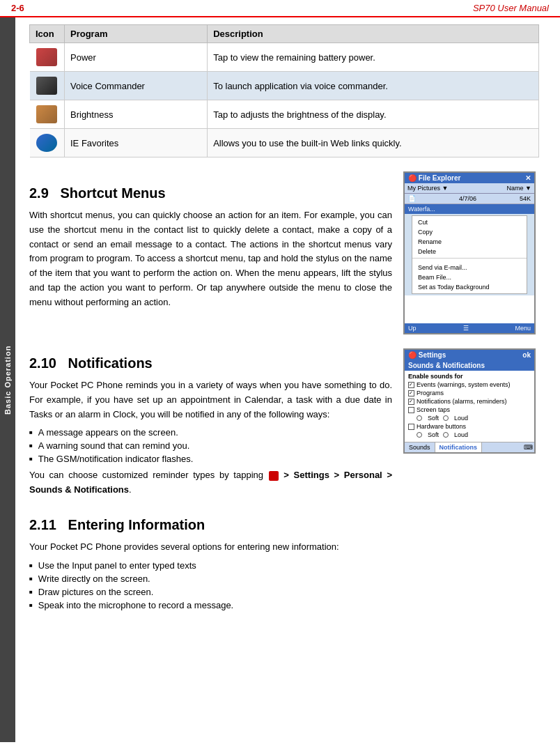 This screenshot has width=560, height=747. Describe the element at coordinates (459, 447) in the screenshot. I see `tab-notifications: Notifications` at that location.